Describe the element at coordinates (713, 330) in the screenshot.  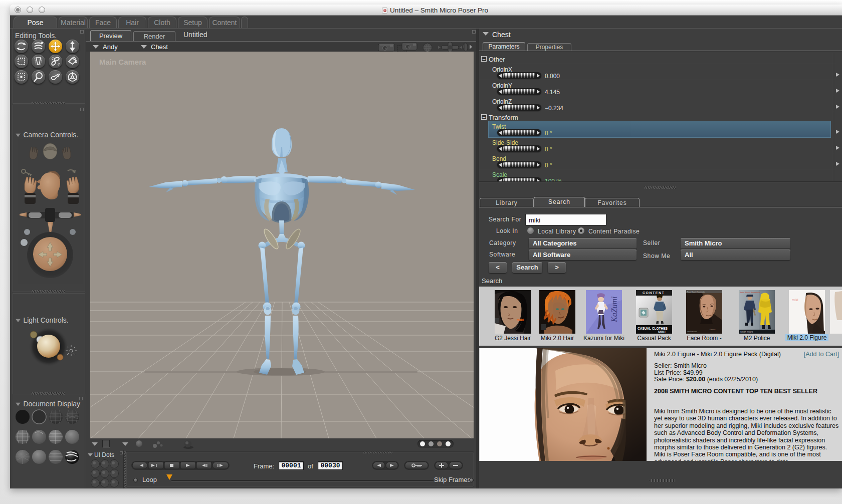
I see `svg-text: James` at that location.